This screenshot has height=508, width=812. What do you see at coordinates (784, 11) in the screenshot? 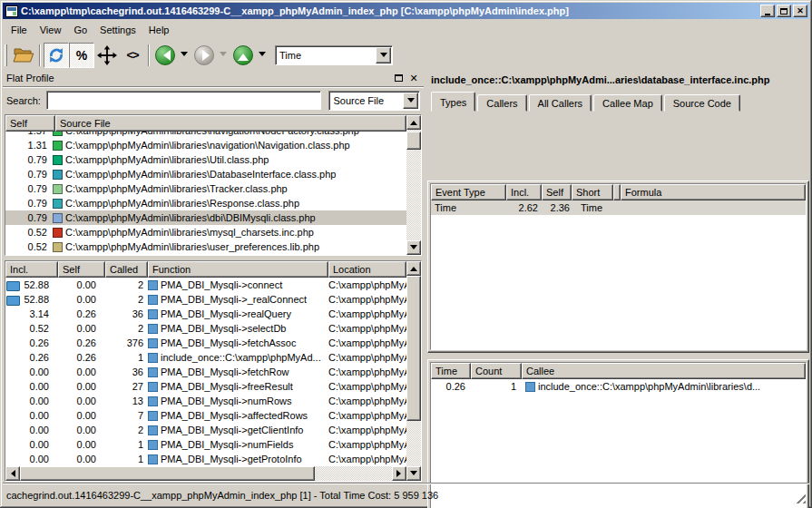
I see `maximize-button` at bounding box center [784, 11].